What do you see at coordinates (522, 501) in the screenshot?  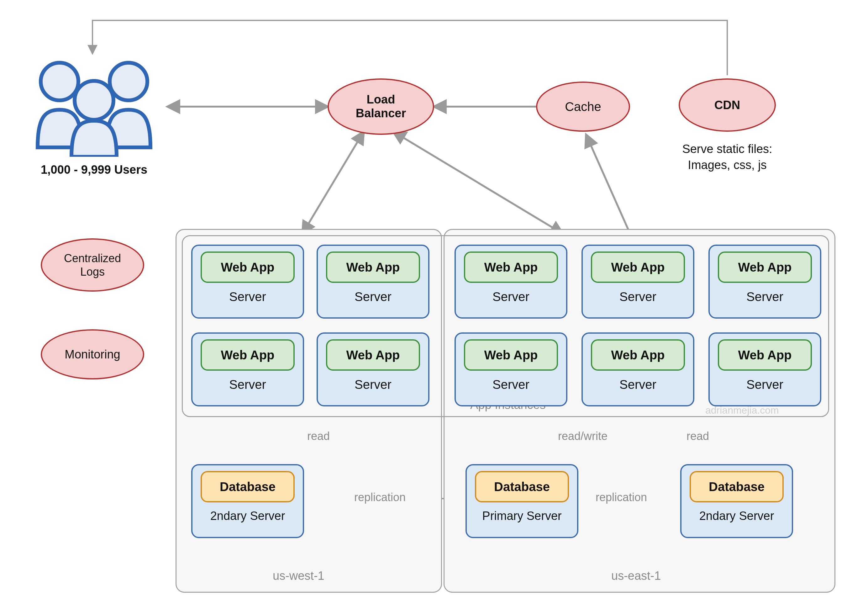 I see `db-server-card: Database Primary Server` at bounding box center [522, 501].